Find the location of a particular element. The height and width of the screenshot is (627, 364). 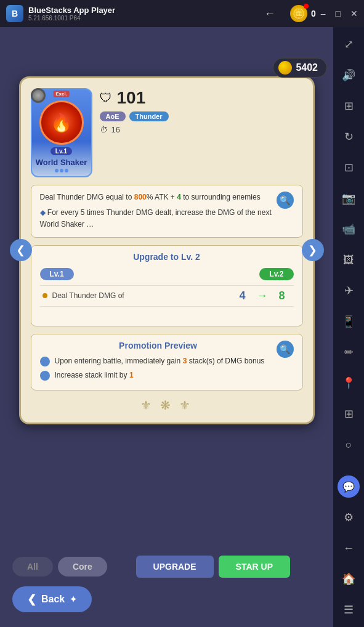

shield-icon: 🛡 is located at coordinates (106, 99).